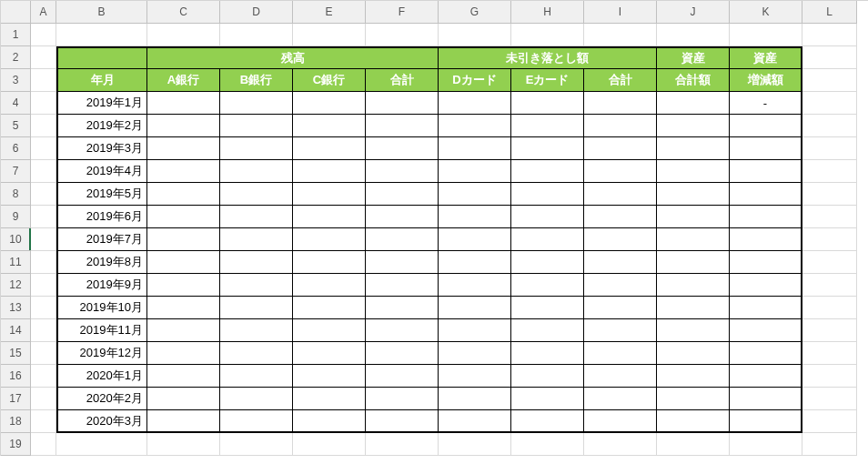  What do you see at coordinates (830, 377) in the screenshot?
I see `cell-L16` at bounding box center [830, 377].